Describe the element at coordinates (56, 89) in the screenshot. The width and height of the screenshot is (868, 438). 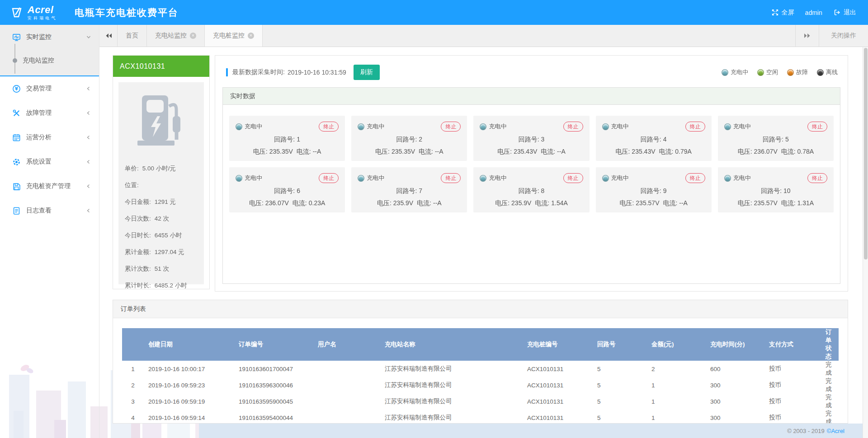
I see `sidebar-item-label: 交易管理` at that location.